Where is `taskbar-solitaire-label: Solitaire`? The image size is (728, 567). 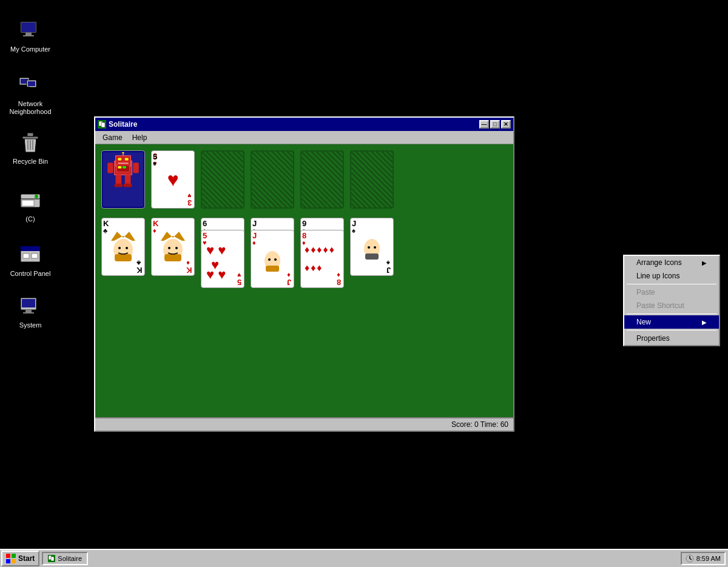 taskbar-solitaire-label: Solitaire is located at coordinates (70, 559).